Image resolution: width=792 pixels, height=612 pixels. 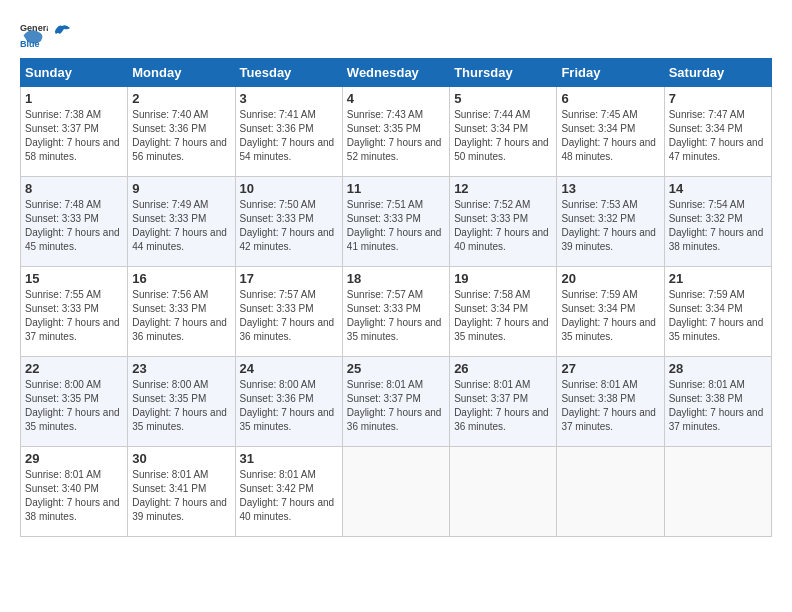 What do you see at coordinates (289, 188) in the screenshot?
I see `day-number: 10` at bounding box center [289, 188].